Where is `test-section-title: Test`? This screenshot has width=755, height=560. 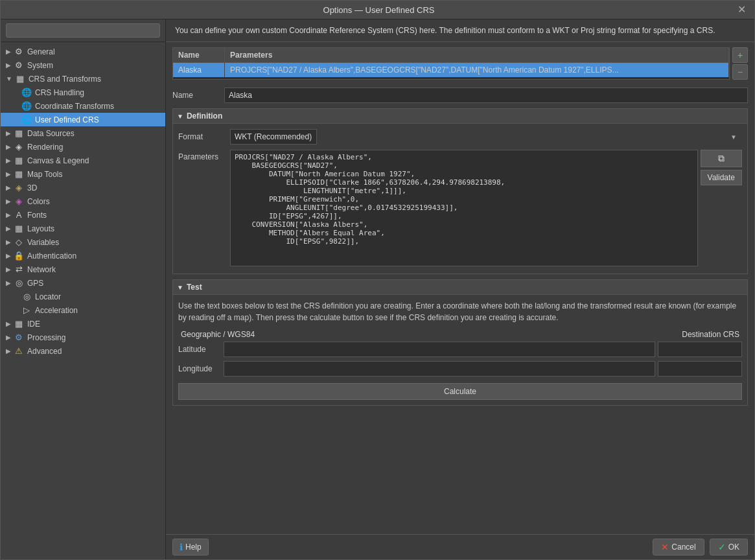
test-section-title: Test is located at coordinates (194, 287).